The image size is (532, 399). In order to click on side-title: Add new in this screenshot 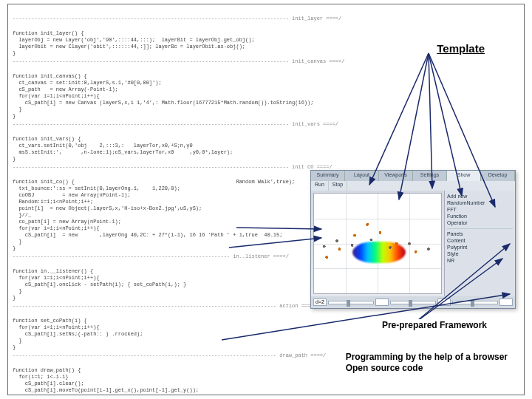, I will do `click(480, 197)`.